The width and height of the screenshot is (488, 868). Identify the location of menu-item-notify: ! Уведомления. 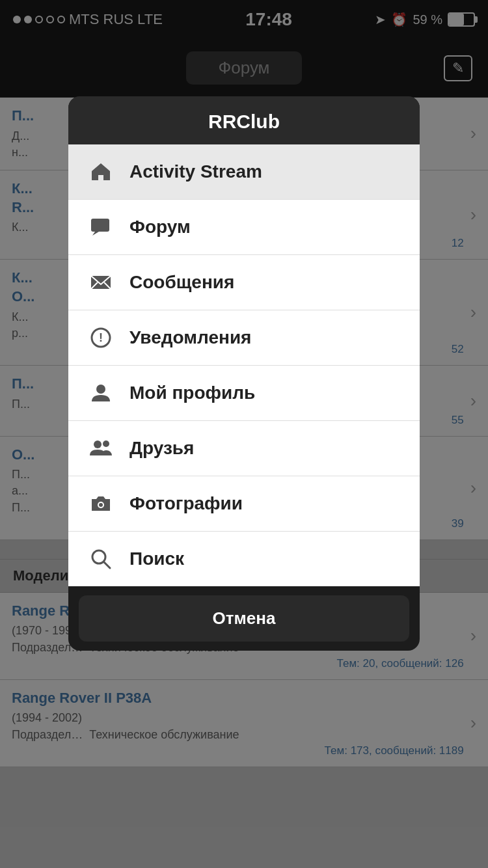
(244, 338).